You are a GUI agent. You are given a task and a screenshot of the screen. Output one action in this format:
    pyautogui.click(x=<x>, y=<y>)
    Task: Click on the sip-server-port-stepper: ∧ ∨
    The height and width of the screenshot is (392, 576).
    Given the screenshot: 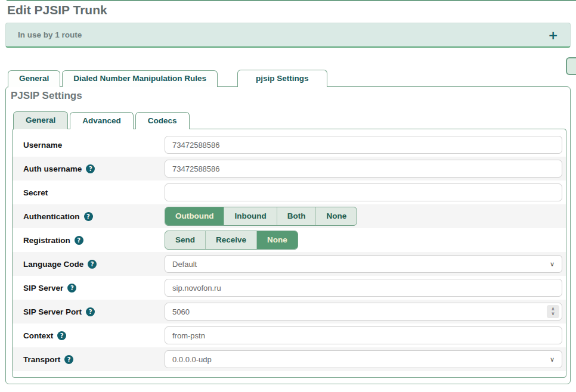 What is the action you would take?
    pyautogui.click(x=364, y=312)
    